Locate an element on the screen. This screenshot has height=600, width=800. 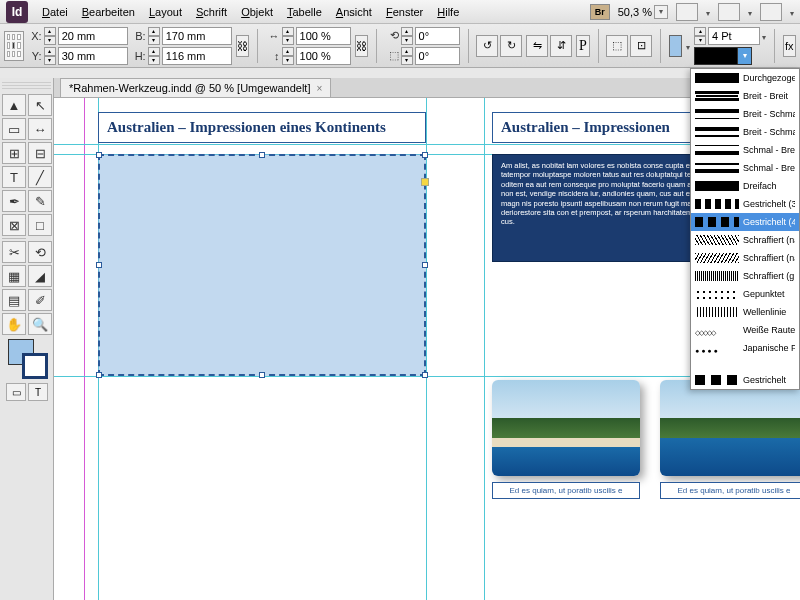
hand-tool: ✋ is located at coordinates (14, 324).